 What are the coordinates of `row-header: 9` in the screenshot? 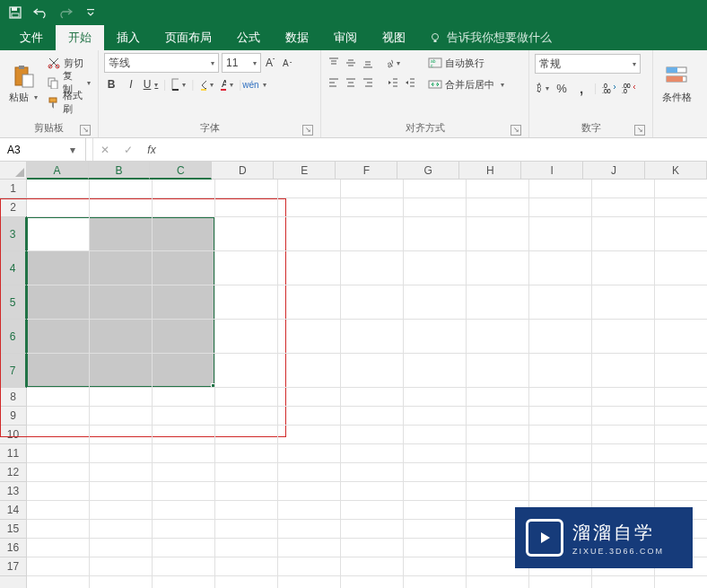 It's located at (13, 417).